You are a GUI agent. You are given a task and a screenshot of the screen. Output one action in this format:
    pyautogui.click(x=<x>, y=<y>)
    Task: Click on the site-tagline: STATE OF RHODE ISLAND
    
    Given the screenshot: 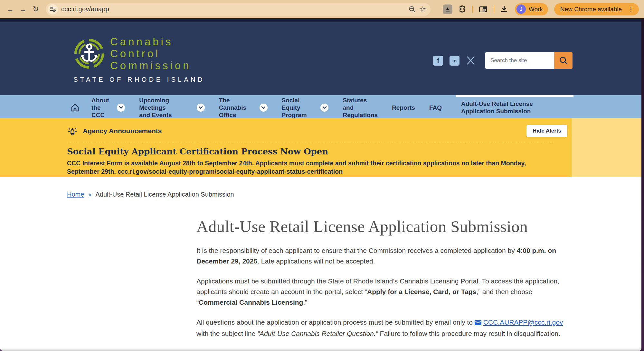 What is the action you would take?
    pyautogui.click(x=139, y=80)
    